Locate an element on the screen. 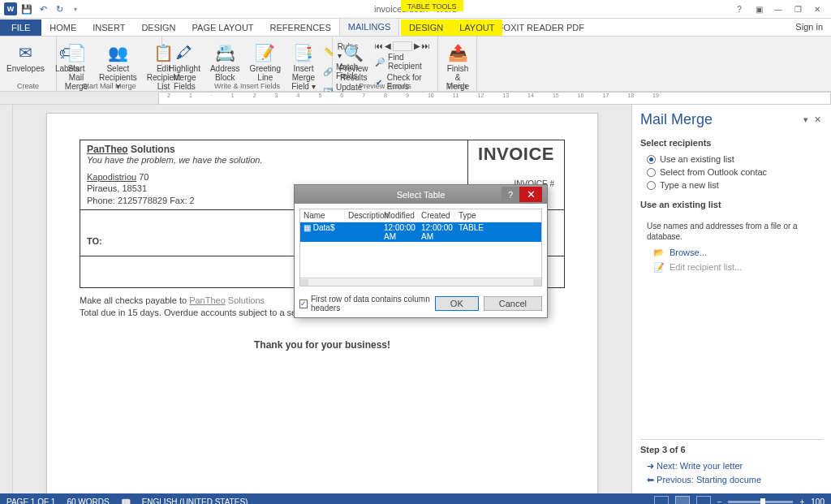  group-write-insert: 🖍Highlight Merge Fields 📇Address Block 📝… is located at coordinates (248, 63).